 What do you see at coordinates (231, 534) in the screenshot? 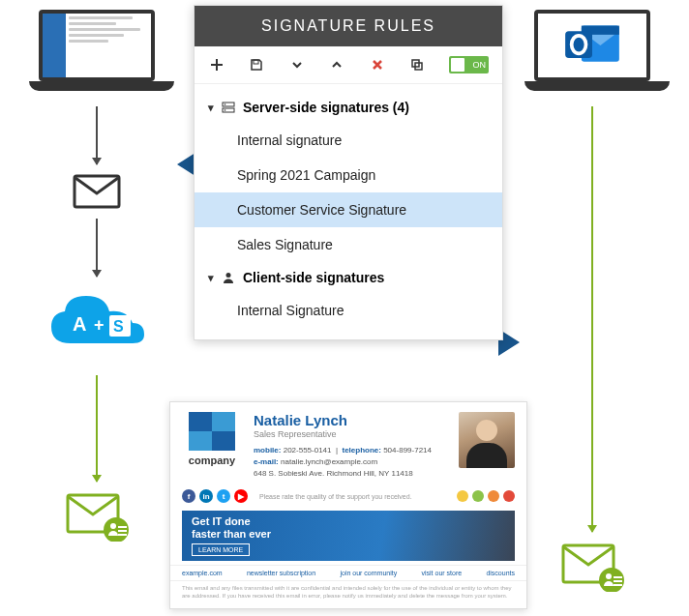
I see `banner-line2: faster than ever` at bounding box center [231, 534].